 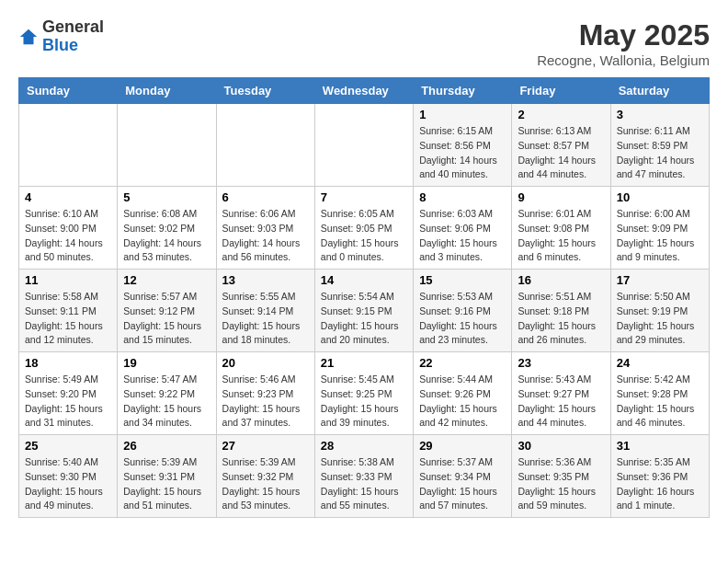 I want to click on day-info: Sunrise: 6:15 AMSunset: 8:56 PMDaylight:…, so click(x=462, y=153).